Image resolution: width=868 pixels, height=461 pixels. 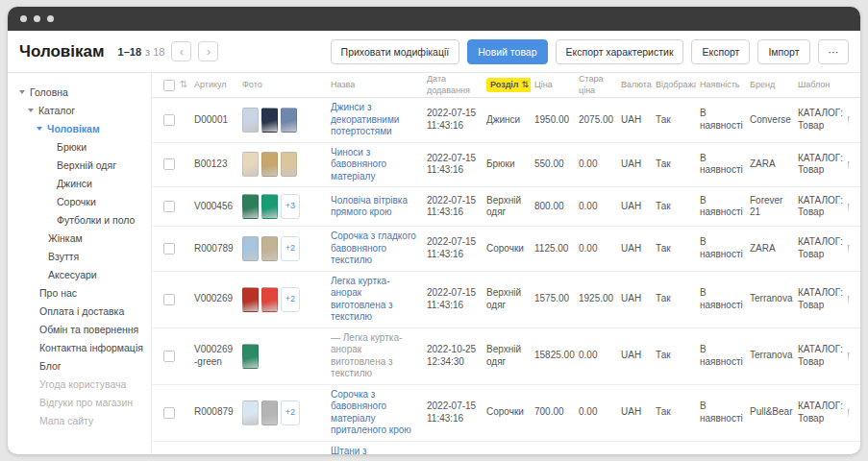 I want to click on sidebar-item-label: Контактна інформація, so click(x=91, y=348).